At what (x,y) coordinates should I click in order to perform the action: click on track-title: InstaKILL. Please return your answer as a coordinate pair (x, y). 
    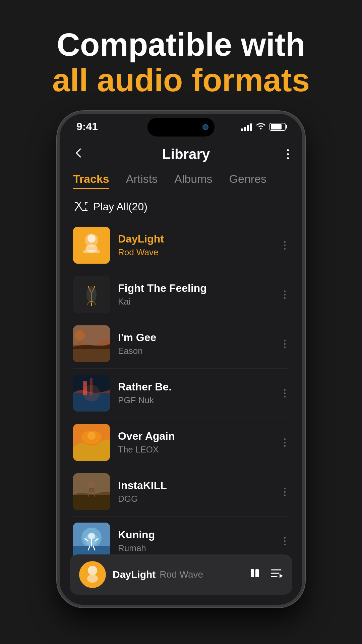
    Looking at the image, I should click on (199, 486).